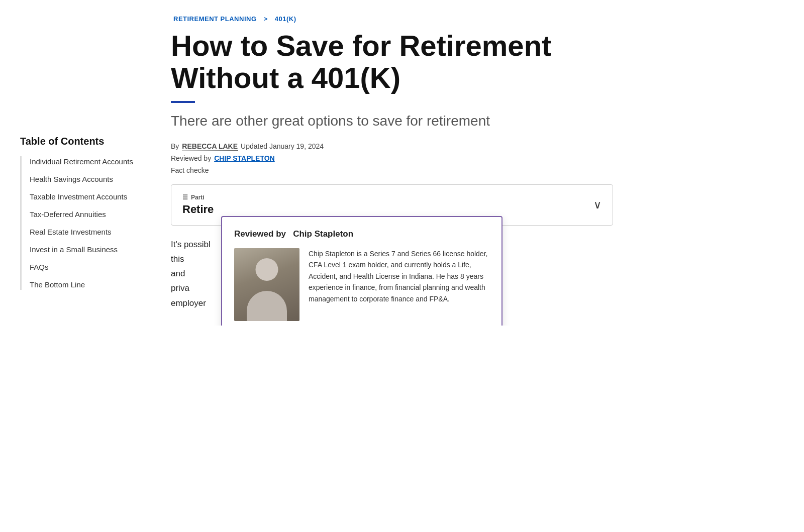 This screenshot has width=804, height=532. What do you see at coordinates (198, 209) in the screenshot?
I see `series-title: Retire` at bounding box center [198, 209].